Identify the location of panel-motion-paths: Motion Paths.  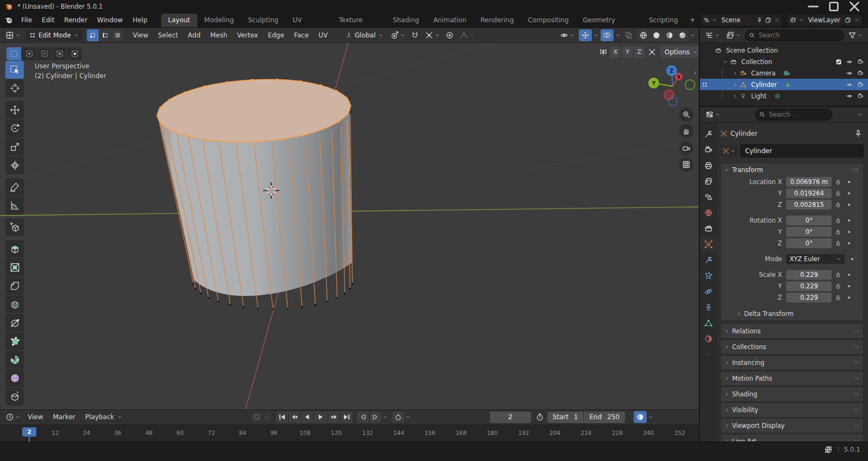
(792, 378).